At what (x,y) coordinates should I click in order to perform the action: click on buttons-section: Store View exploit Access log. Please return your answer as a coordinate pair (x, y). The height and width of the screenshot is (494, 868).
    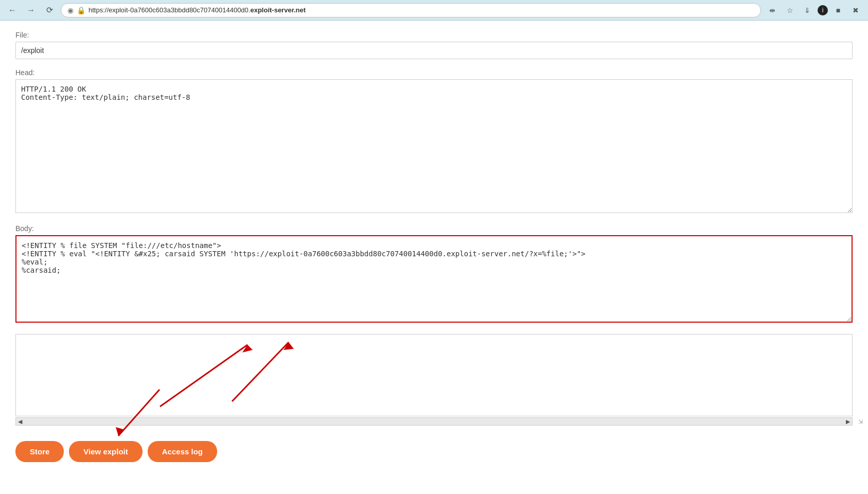
    Looking at the image, I should click on (434, 452).